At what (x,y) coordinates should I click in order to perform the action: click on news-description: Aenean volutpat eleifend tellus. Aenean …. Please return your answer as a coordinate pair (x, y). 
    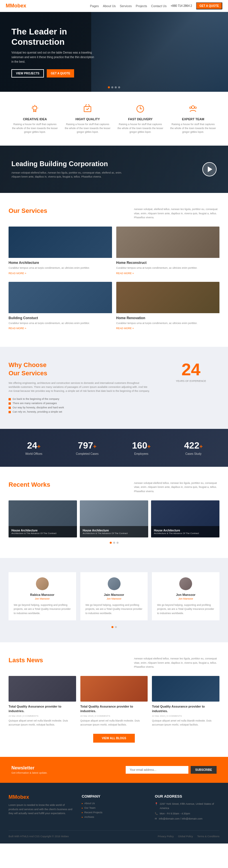
    Looking at the image, I should click on (177, 662).